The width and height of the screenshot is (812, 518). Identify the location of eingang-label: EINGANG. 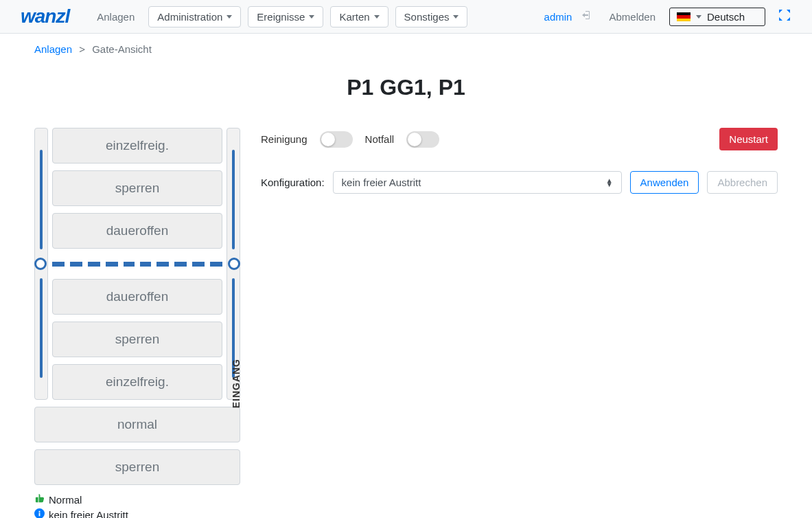
(236, 383).